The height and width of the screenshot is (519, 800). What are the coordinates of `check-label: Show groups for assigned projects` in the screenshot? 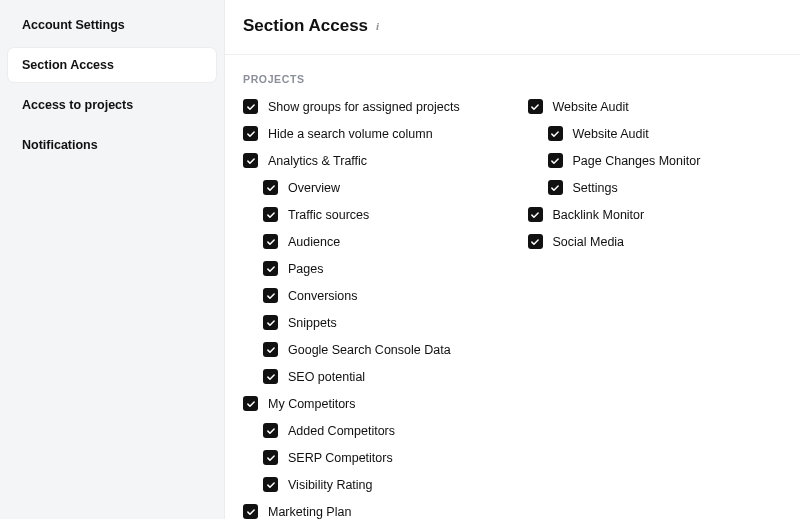 It's located at (364, 107).